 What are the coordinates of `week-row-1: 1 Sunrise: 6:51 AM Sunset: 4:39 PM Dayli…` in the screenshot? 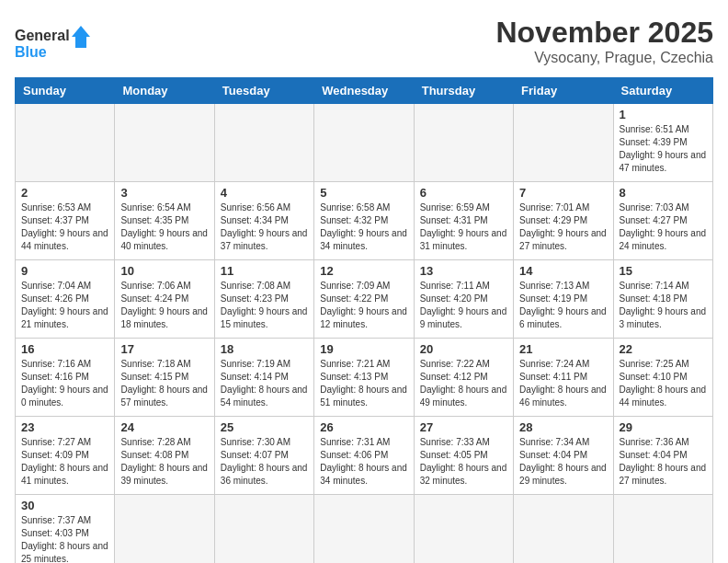 It's located at (364, 144).